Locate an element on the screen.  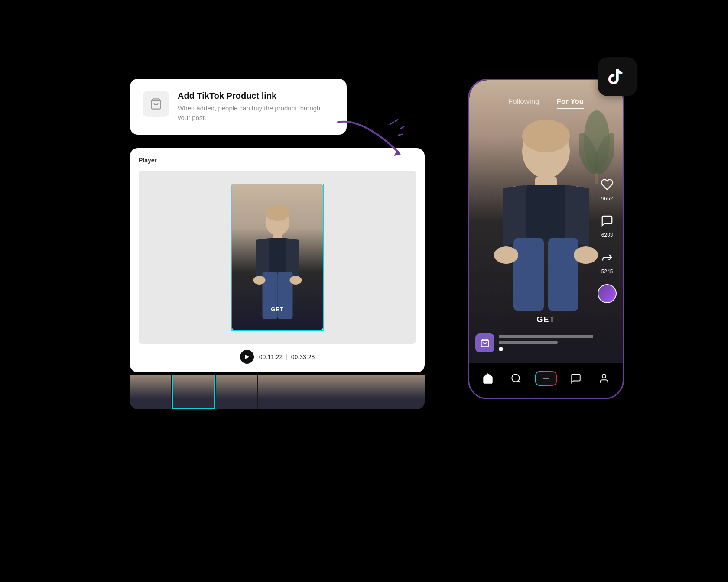
like-count: 9652 is located at coordinates (608, 199).